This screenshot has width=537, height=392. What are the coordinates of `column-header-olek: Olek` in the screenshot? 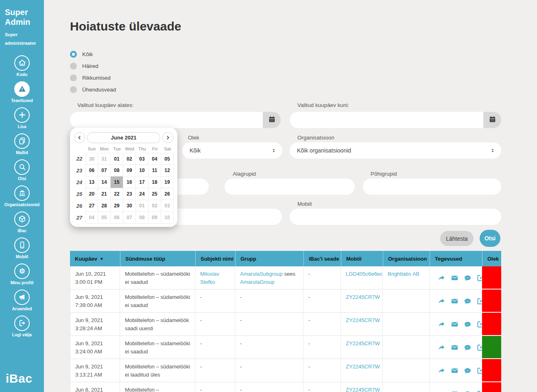 It's located at (491, 259).